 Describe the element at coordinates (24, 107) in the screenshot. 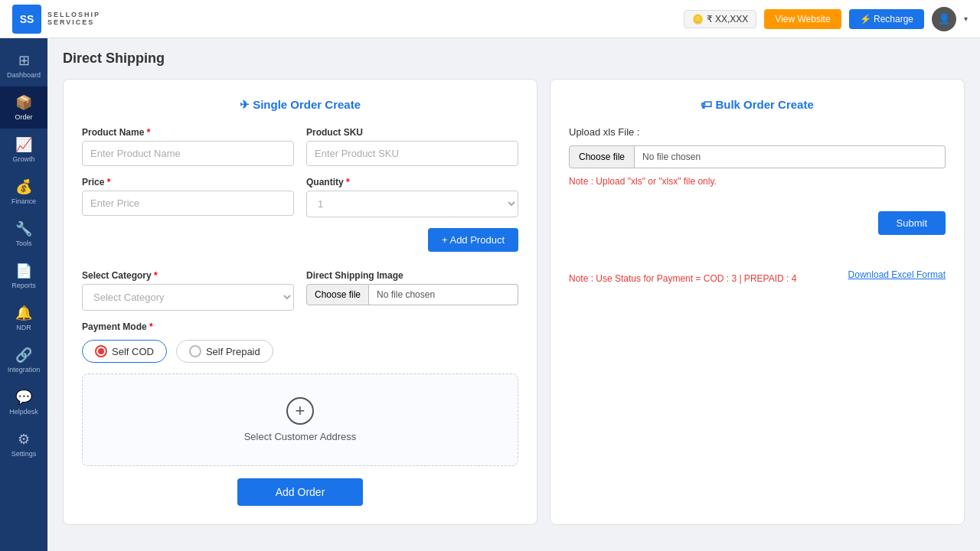

I see `sidebar-item-order: 📦 Order` at that location.